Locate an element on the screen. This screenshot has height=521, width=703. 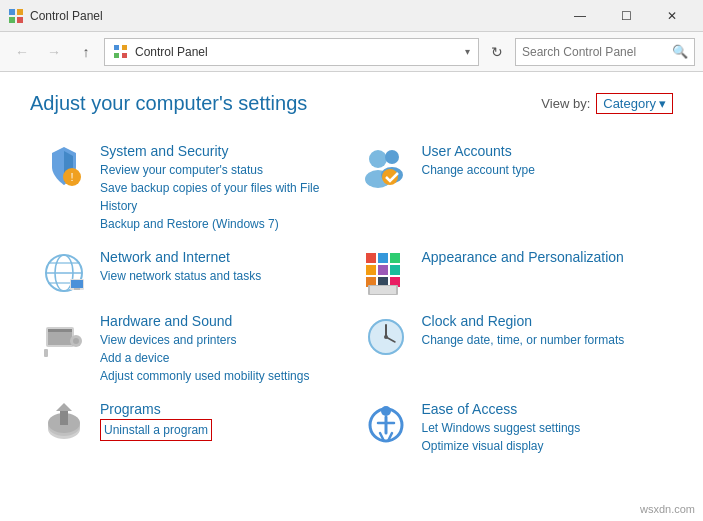
hardware-sound-link-2: Add a device is located at coordinates (221, 358).